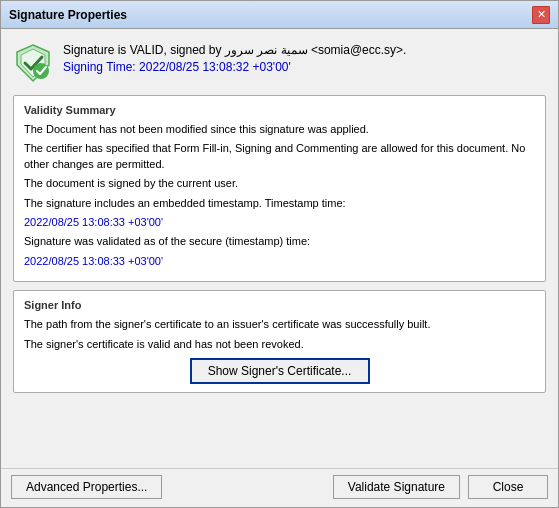 This screenshot has width=559, height=508. Describe the element at coordinates (100, 67) in the screenshot. I see `signing-time-label: Signing Time:` at that location.